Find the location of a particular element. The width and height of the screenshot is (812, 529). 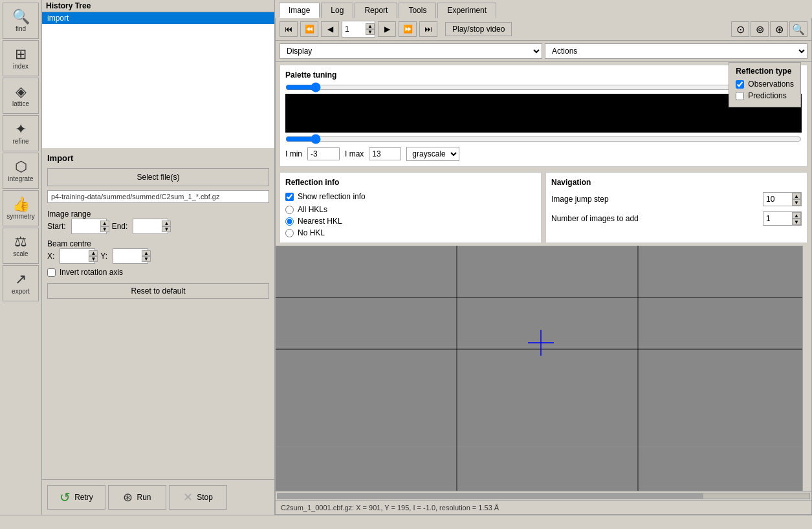

retry-button: ↺ Retry is located at coordinates (76, 497).